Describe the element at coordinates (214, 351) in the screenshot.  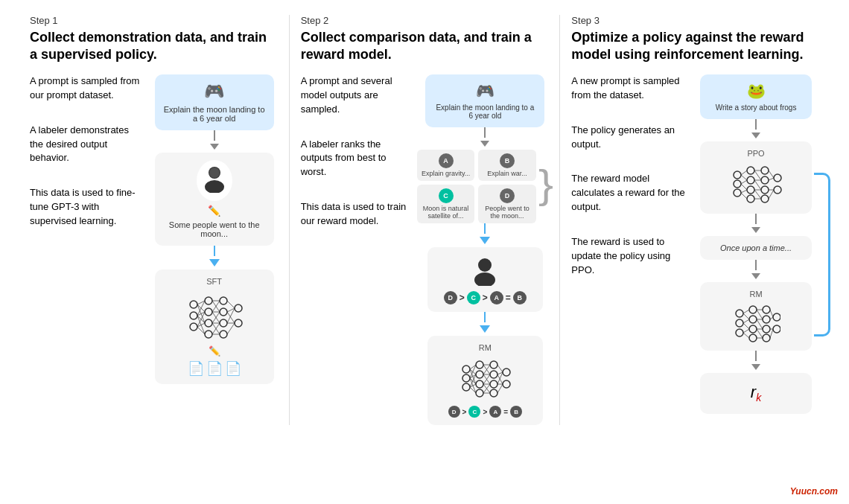
I see `pencil-icon-2: ✏️` at that location.